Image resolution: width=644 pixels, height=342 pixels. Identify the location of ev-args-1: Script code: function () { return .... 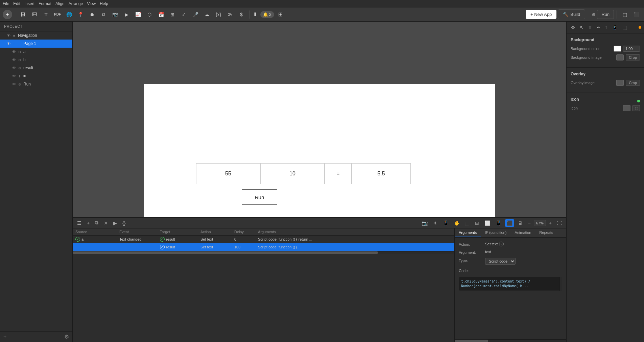
(355, 239).